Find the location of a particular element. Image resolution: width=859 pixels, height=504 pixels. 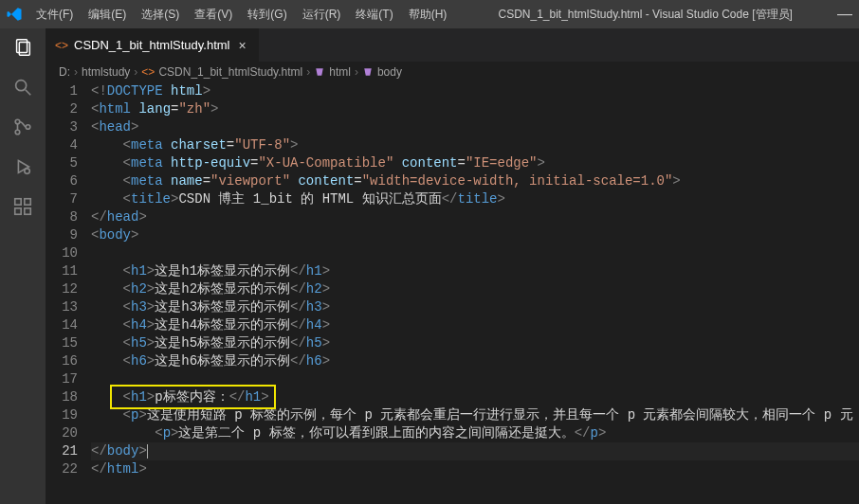

code-line: <meta name="viewport" content="width=dev… is located at coordinates (475, 182).